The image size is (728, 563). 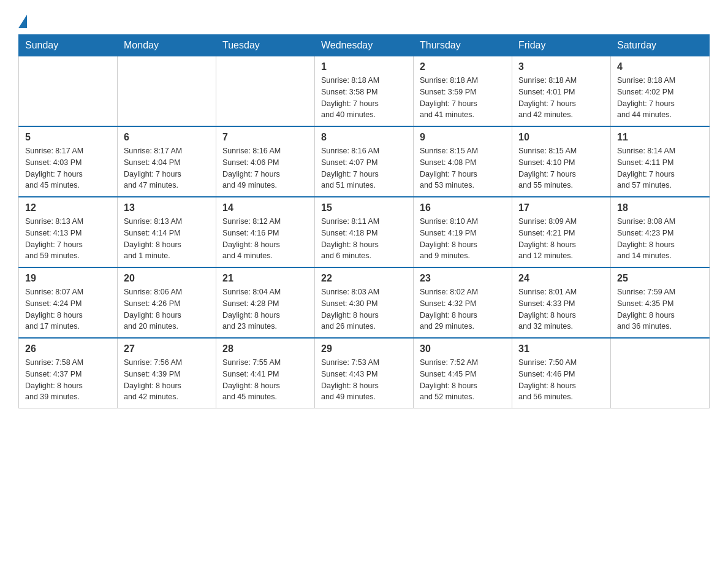 What do you see at coordinates (364, 162) in the screenshot?
I see `calendar-day: 8Sunrise: 8:16 AM Sunset: 4:07 PM Daylig…` at bounding box center [364, 162].